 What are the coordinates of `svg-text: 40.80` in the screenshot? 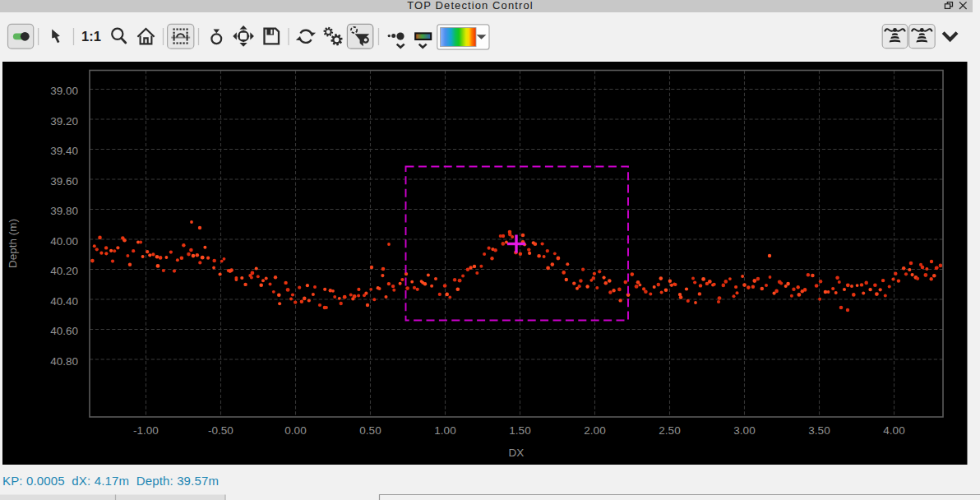 It's located at (64, 362).